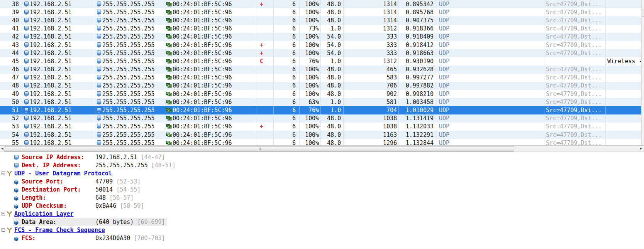 This screenshot has height=249, width=644. What do you see at coordinates (420, 77) in the screenshot?
I see `cell-time-text: 0.997277` at bounding box center [420, 77].